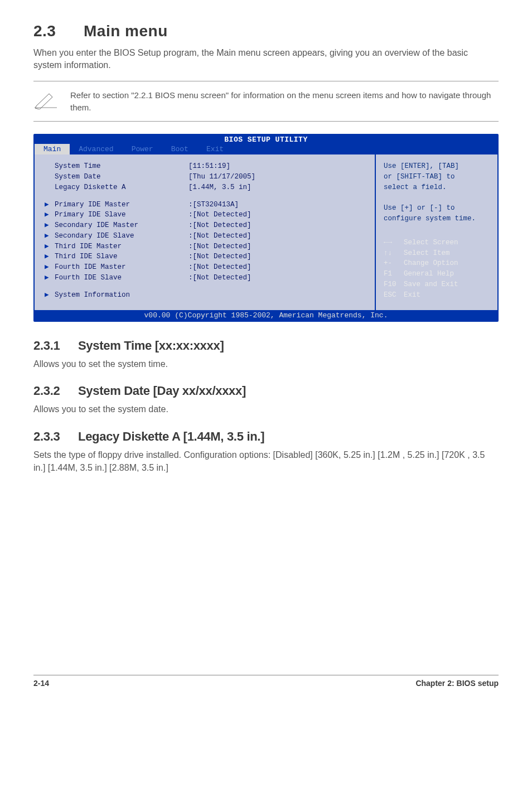 The height and width of the screenshot is (802, 532). Describe the element at coordinates (266, 409) in the screenshot. I see `subsection-body: Allows you to set the system date.` at that location.